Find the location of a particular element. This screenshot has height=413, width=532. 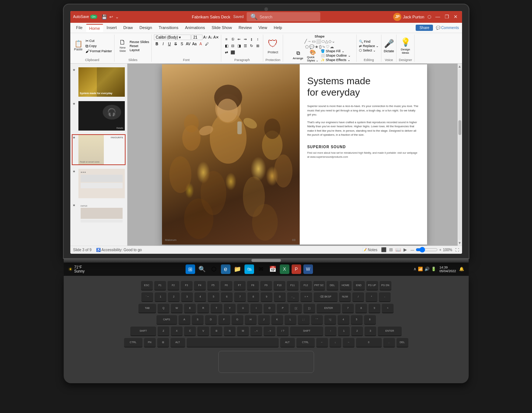

key-num7: 7 is located at coordinates (348, 309).